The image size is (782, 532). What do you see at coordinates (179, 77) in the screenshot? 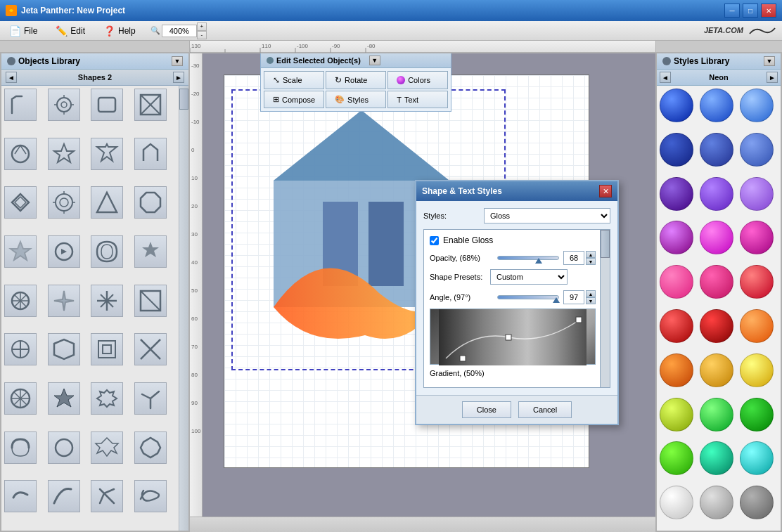
I see `shapes-next-button: ►` at bounding box center [179, 77].